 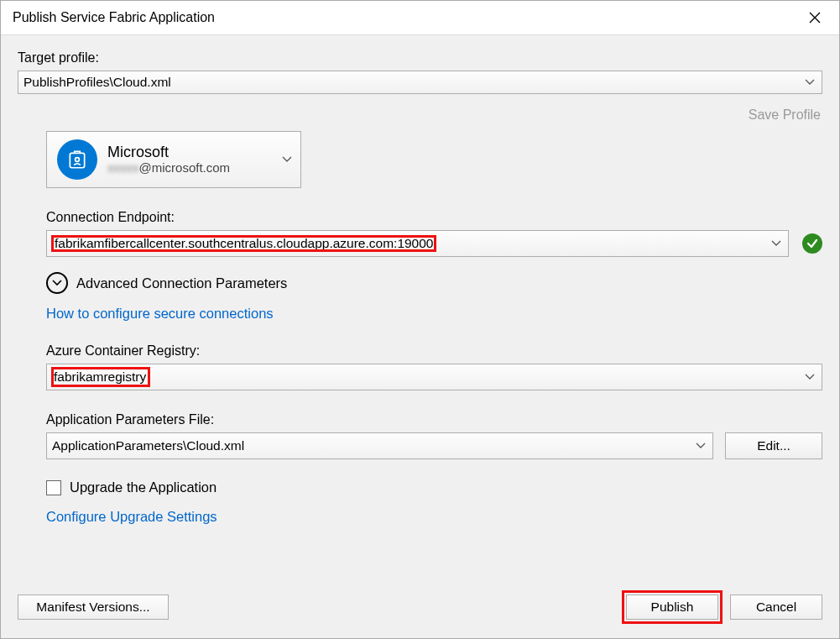 I want to click on advanced-parameters-label: Advanced Connection Parameters, so click(x=181, y=284).